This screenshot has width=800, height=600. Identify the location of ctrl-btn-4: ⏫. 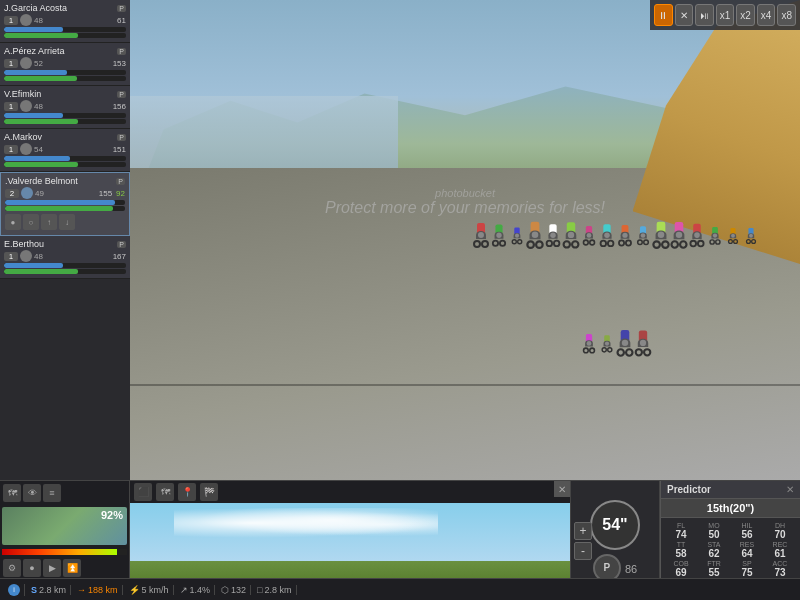
(72, 568).